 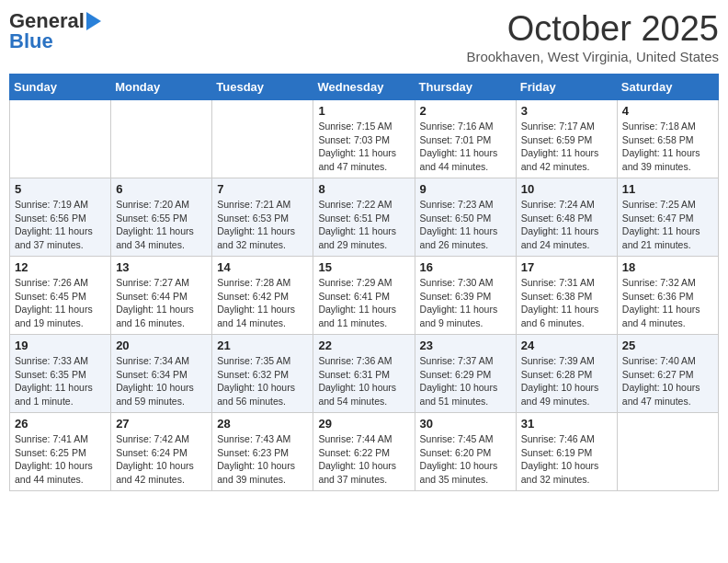 I want to click on logo-arrow-icon, so click(x=94, y=21).